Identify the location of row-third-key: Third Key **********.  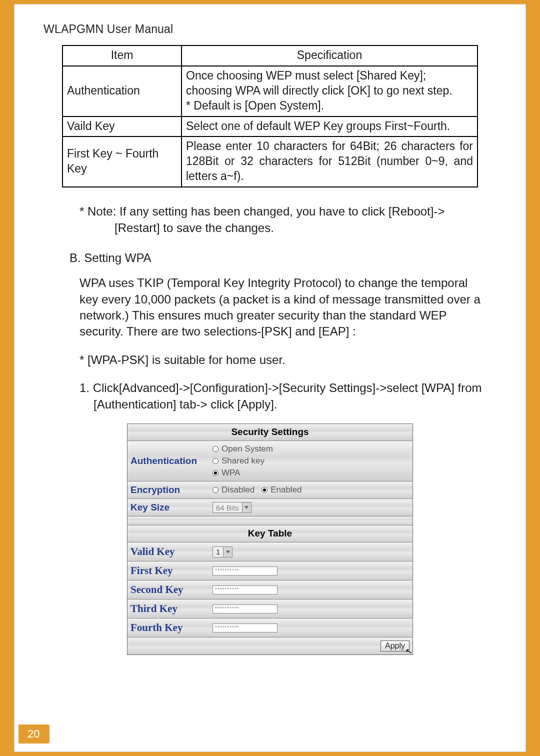
(270, 609).